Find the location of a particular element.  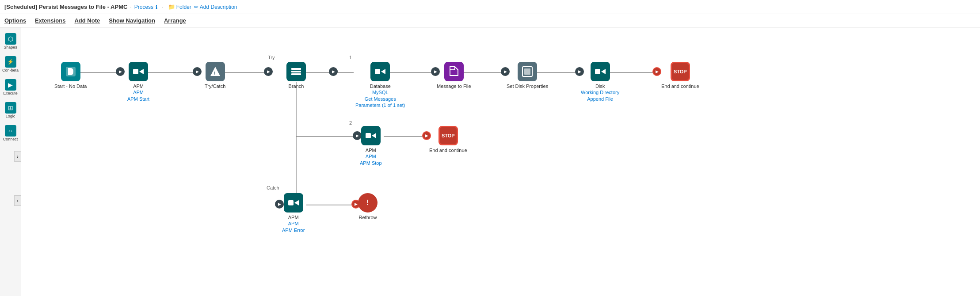

database-sub2: Get Messages is located at coordinates (380, 99).